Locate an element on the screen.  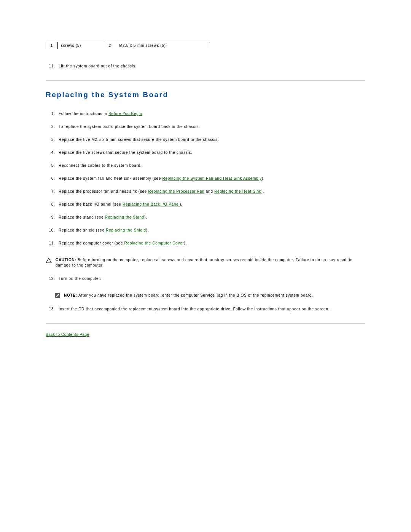
link-replacing-shield: Replacing the Shield is located at coordinates (126, 230).